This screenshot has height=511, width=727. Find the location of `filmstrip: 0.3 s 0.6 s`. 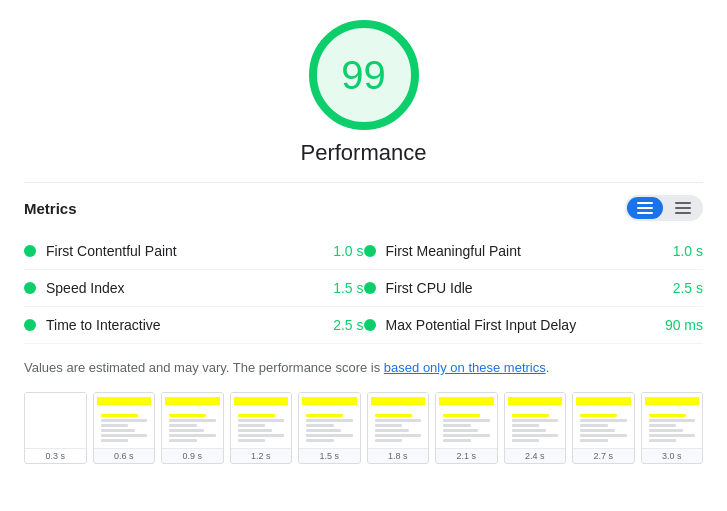

filmstrip: 0.3 s 0.6 s is located at coordinates (364, 428).